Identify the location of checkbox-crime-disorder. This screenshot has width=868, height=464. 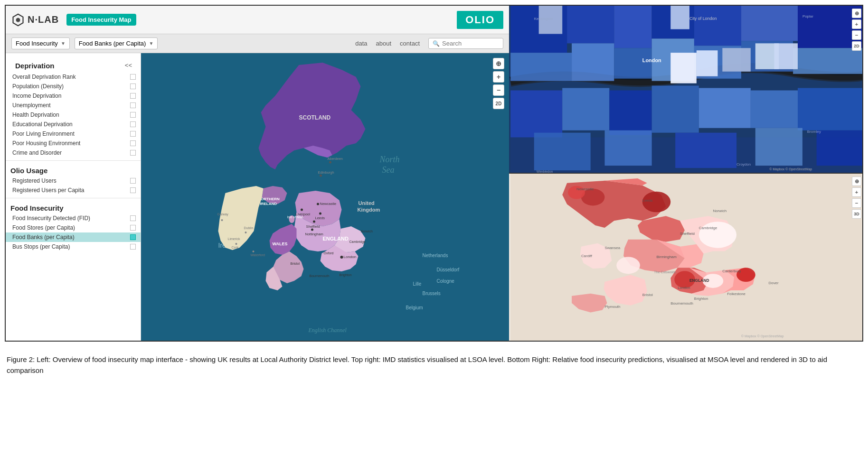
(133, 153).